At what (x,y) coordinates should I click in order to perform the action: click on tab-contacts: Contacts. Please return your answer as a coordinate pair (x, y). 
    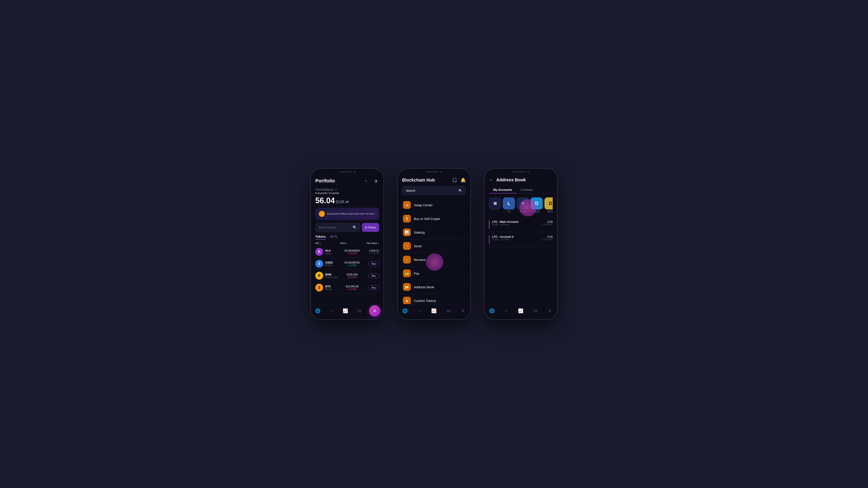
    Looking at the image, I should click on (527, 190).